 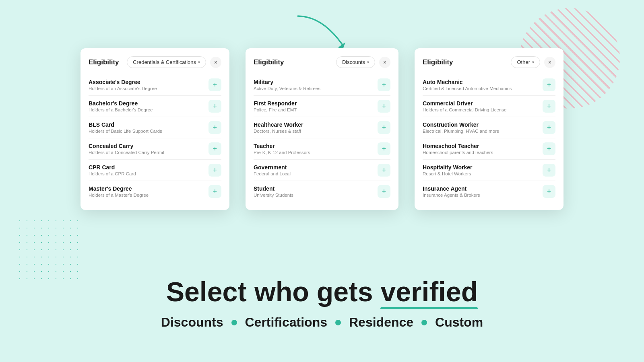 What do you see at coordinates (316, 146) in the screenshot?
I see `list-item-name: Teacher` at bounding box center [316, 146].